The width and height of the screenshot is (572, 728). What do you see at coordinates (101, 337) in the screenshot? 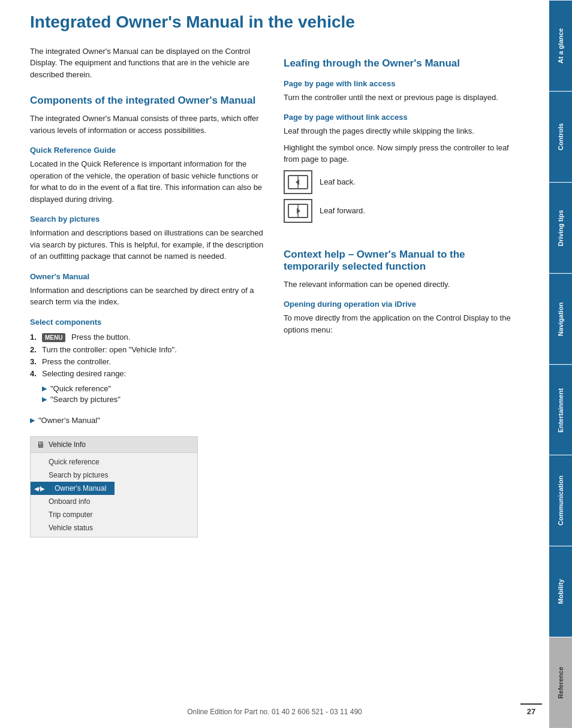
I see `step-1-text: Press the button.` at bounding box center [101, 337].